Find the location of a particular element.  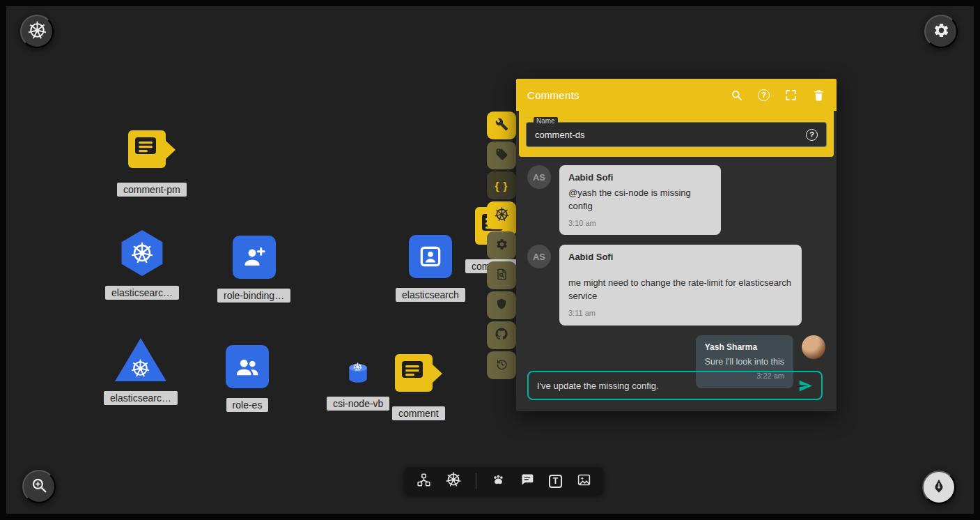

settings-button is located at coordinates (941, 31).